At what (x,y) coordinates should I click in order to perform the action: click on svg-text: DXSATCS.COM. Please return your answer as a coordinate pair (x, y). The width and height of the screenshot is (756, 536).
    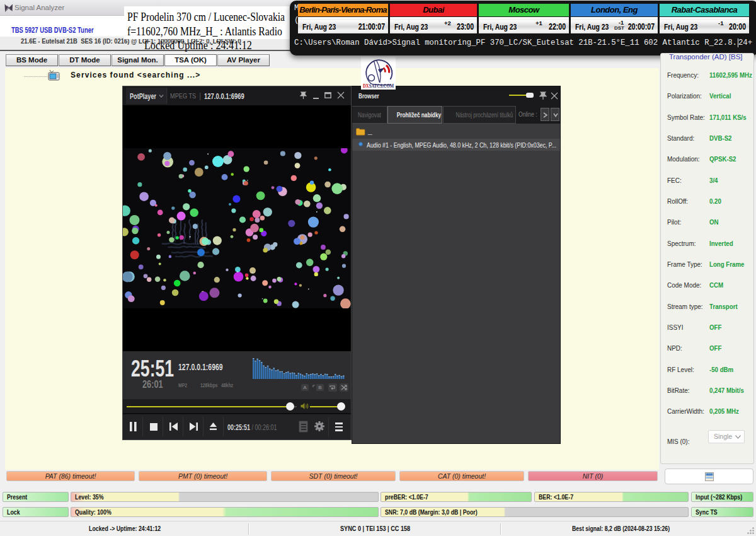
    Looking at the image, I should click on (378, 86).